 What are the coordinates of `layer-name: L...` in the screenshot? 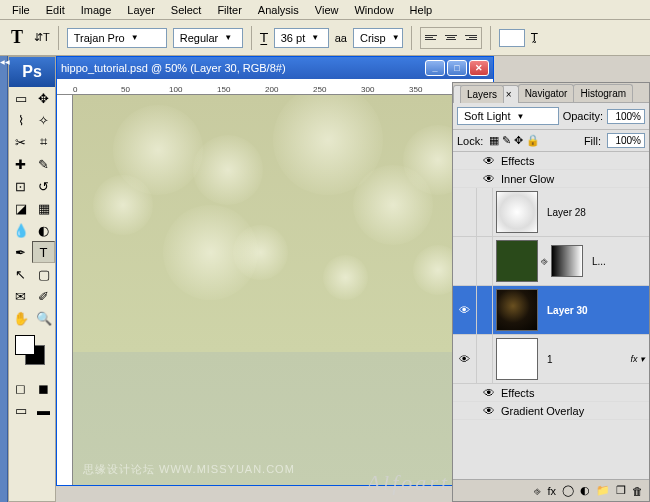 It's located at (618, 262).